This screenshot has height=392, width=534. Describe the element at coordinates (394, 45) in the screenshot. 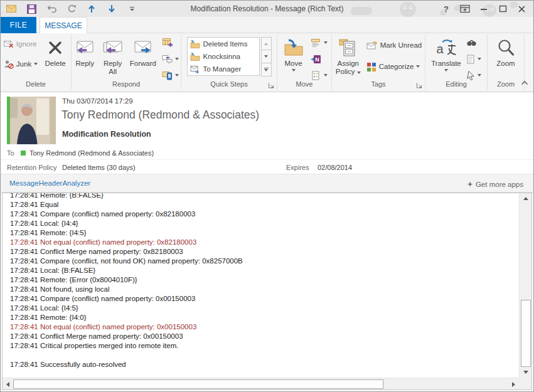

I see `mark-unread-button: Mark Unread` at that location.